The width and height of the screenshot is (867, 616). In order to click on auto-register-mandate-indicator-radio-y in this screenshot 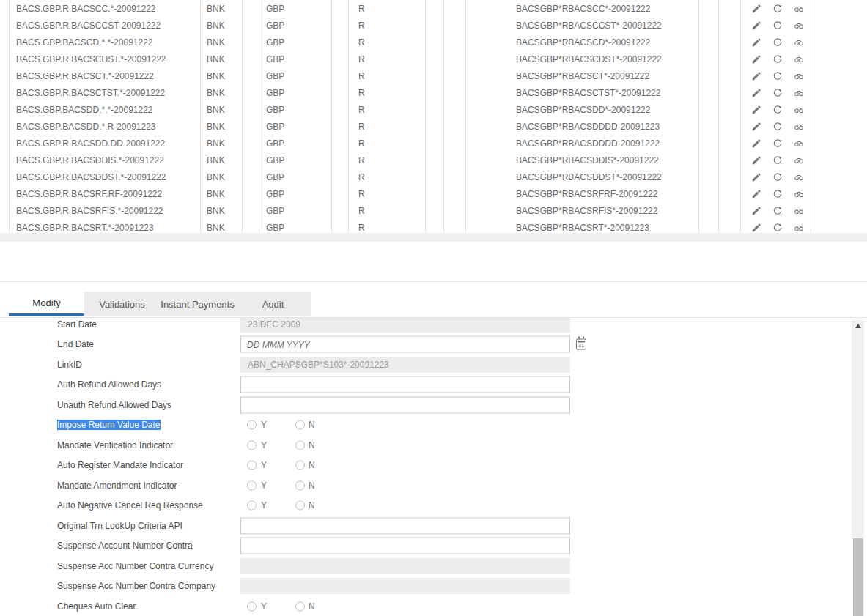, I will do `click(252, 466)`.